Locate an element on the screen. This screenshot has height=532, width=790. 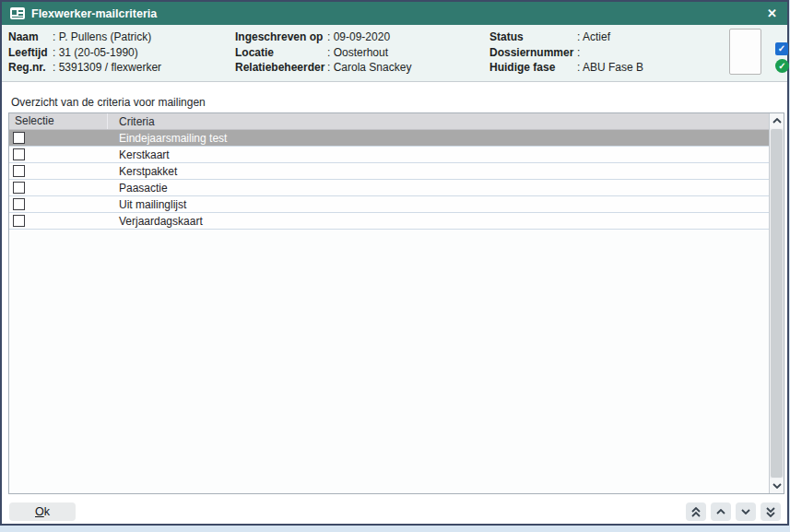
field-value: : Carola Snackey is located at coordinates (369, 68).